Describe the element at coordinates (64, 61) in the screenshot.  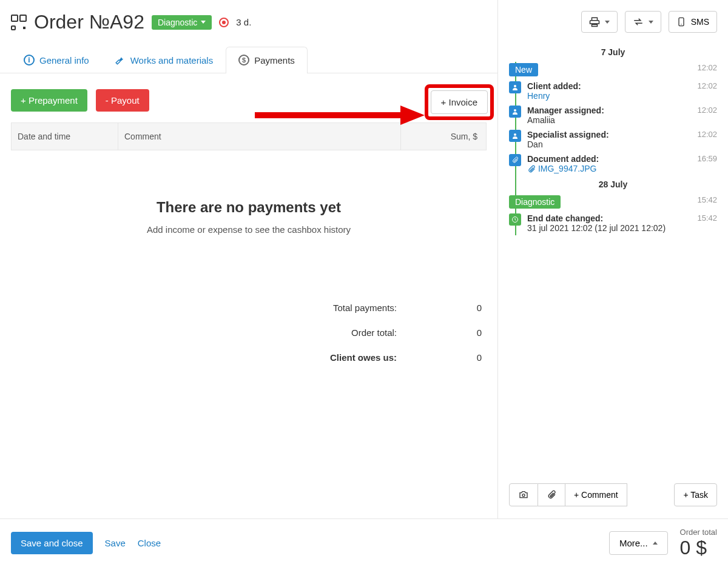
I see `tab-general-label: General info` at that location.